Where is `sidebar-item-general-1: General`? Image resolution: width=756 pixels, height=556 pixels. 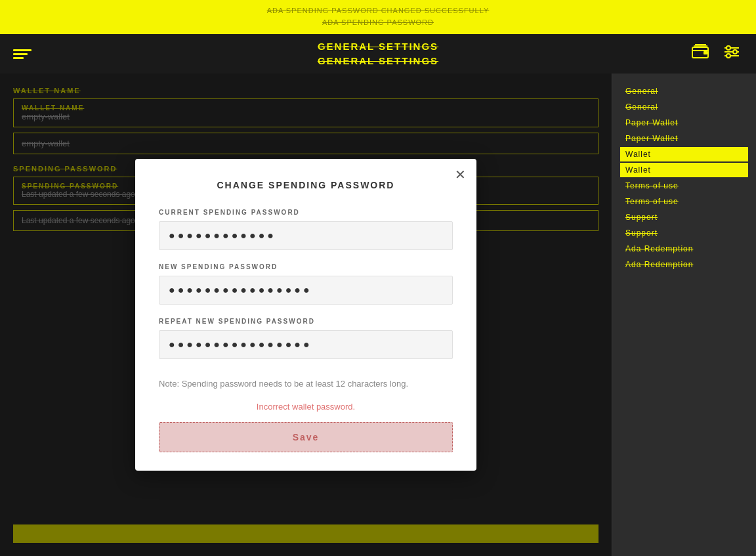 sidebar-item-general-1: General is located at coordinates (684, 91).